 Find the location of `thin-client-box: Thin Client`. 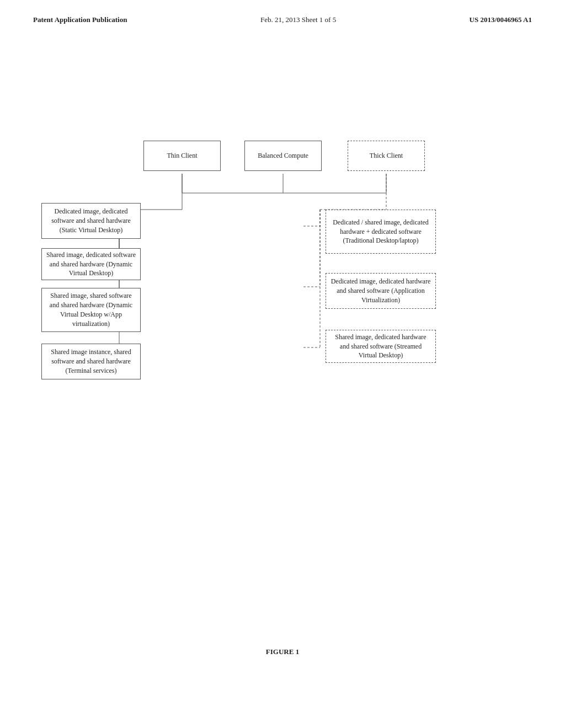

thin-client-box: Thin Client is located at coordinates (182, 156).